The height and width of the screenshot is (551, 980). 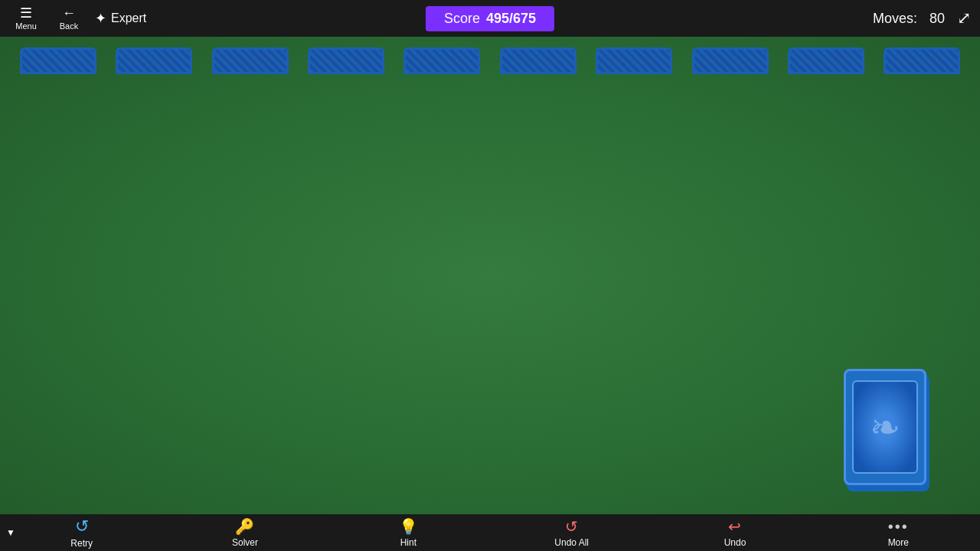 What do you see at coordinates (735, 533) in the screenshot?
I see `undo-button: ↩ Undo` at bounding box center [735, 533].